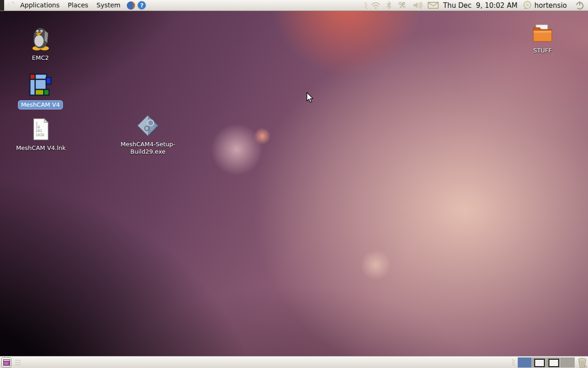 This screenshot has width=588, height=368. What do you see at coordinates (543, 51) in the screenshot?
I see `desktop-icon-label: STUFF` at bounding box center [543, 51].